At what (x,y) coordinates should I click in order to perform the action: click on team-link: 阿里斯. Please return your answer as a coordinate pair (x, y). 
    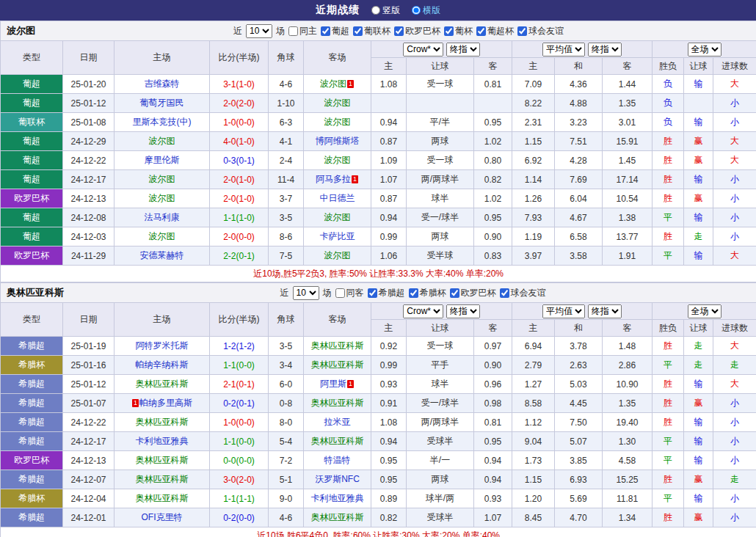
    Looking at the image, I should click on (333, 384).